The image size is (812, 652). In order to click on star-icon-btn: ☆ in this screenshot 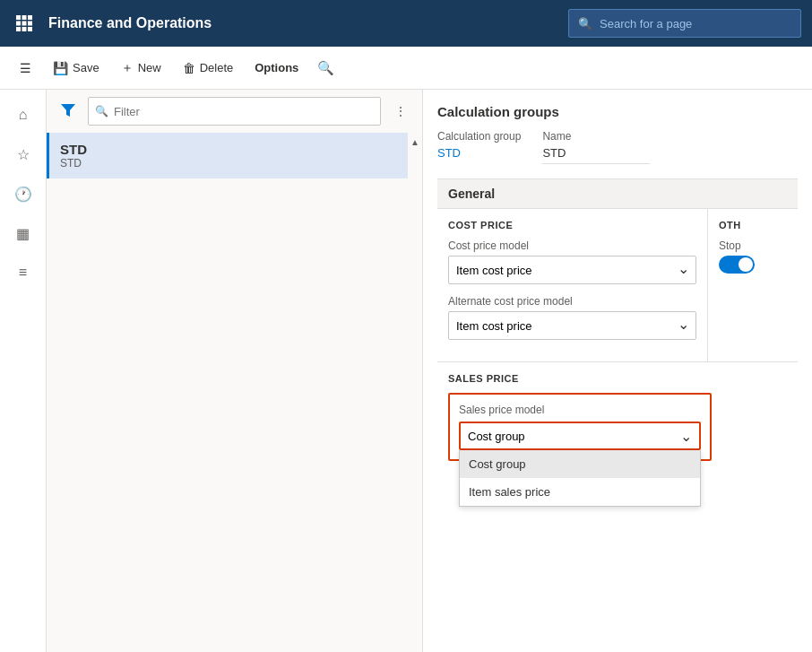, I will do `click(23, 154)`.